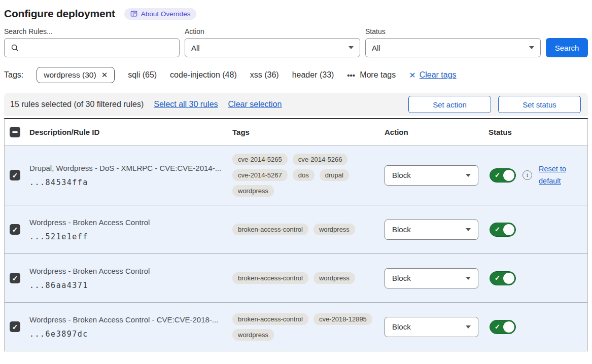 The height and width of the screenshot is (364, 592). What do you see at coordinates (265, 75) in the screenshot?
I see `tag-option-xss: xss (36)` at bounding box center [265, 75].